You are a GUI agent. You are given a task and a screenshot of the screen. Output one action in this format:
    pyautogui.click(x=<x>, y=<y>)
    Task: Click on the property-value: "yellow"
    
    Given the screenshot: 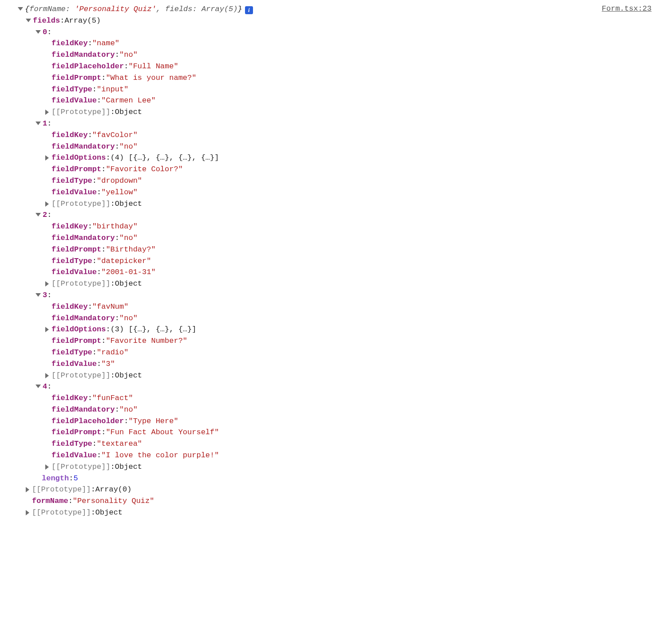 What is the action you would take?
    pyautogui.click(x=119, y=192)
    